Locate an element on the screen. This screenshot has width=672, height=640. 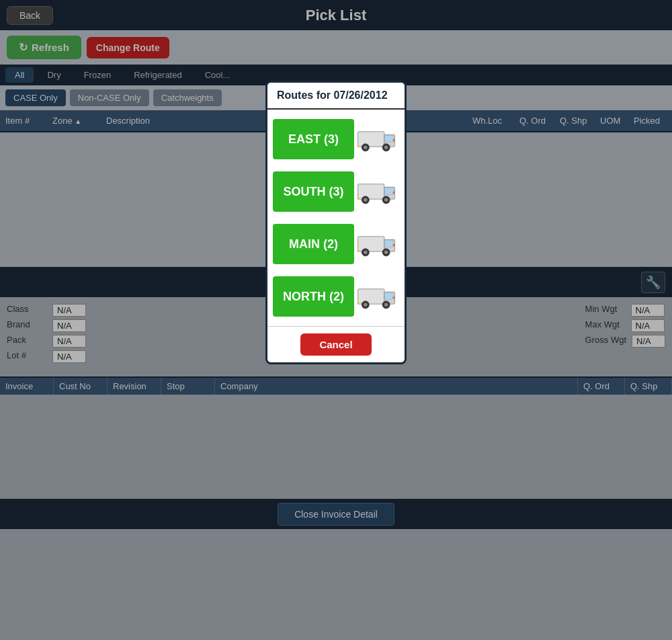
truck-north-icon is located at coordinates (376, 296).